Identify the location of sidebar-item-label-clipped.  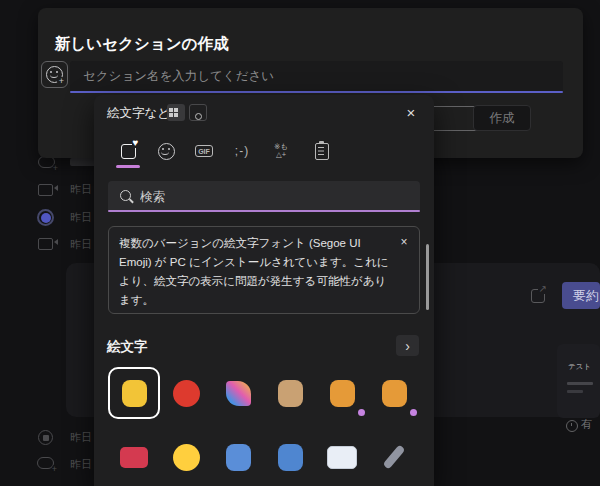
(83, 162).